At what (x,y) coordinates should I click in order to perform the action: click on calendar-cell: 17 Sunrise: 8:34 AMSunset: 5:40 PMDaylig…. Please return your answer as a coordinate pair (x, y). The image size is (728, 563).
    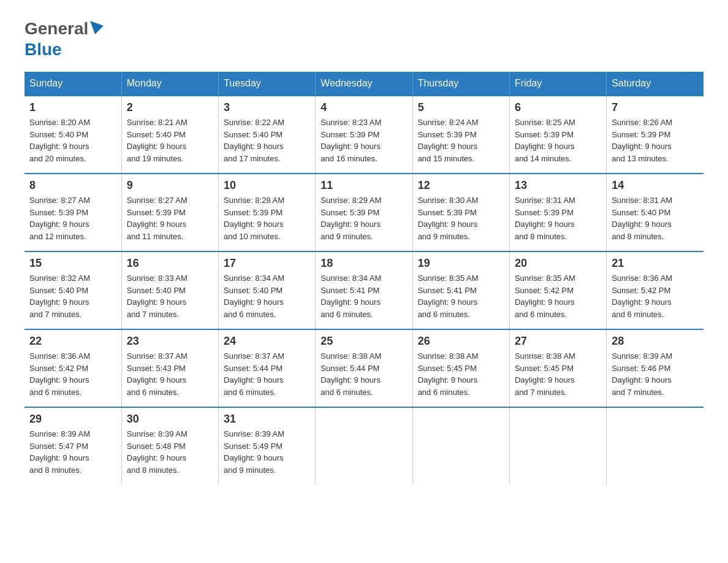
    Looking at the image, I should click on (267, 291).